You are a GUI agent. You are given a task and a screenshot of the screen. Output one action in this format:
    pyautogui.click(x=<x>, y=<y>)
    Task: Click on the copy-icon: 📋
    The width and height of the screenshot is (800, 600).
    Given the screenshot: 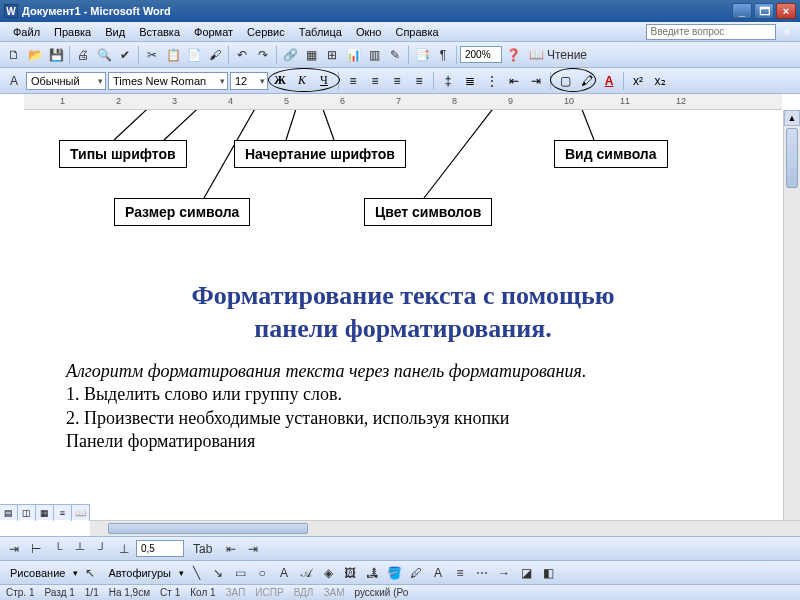 What is the action you would take?
    pyautogui.click(x=173, y=55)
    